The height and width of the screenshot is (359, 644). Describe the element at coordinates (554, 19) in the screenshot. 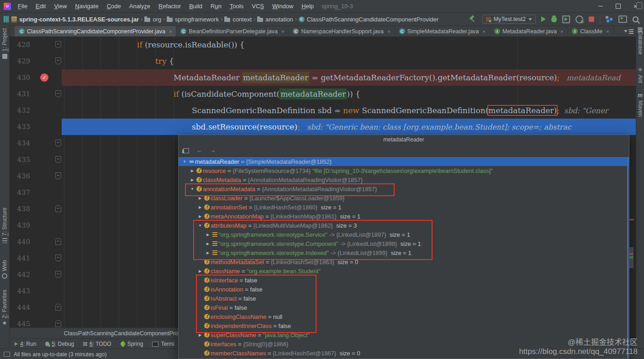

I see `debug-button` at that location.